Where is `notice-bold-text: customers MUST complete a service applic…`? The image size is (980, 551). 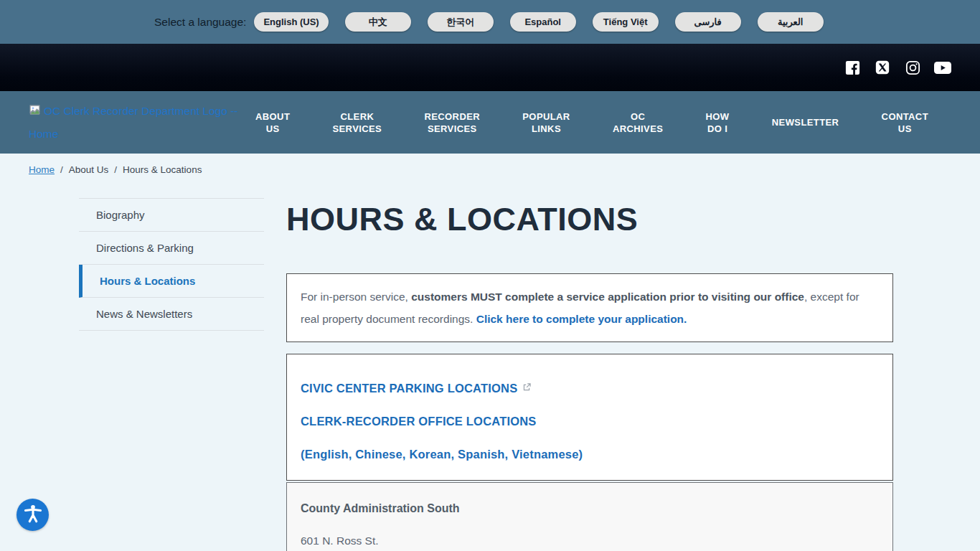 notice-bold-text: customers MUST complete a service applic… is located at coordinates (608, 297).